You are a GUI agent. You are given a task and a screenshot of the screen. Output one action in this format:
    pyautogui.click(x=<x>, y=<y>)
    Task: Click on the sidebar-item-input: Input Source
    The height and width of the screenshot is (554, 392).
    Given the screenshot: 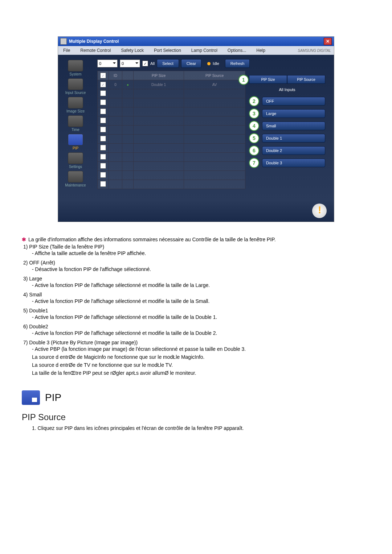 What is the action you would take?
    pyautogui.click(x=75, y=86)
    